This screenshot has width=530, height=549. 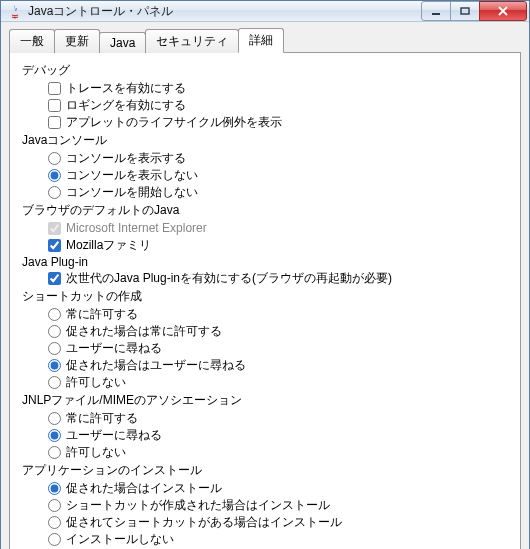 What do you see at coordinates (132, 176) in the screenshot?
I see `item-label: コンソールを表示しない` at bounding box center [132, 176].